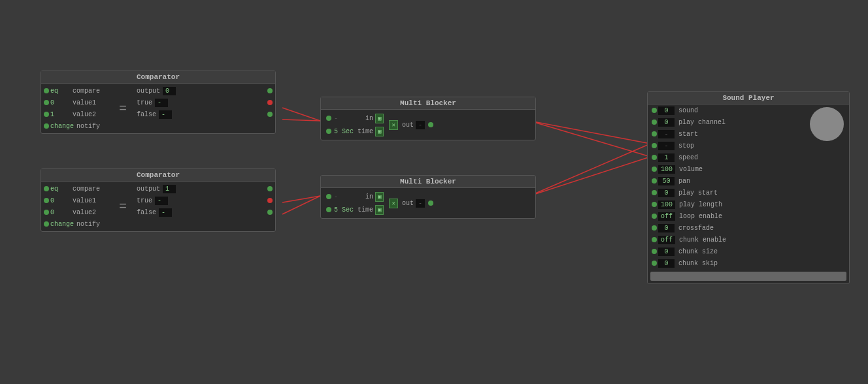 This screenshot has width=868, height=384. I want to click on comparator2-right: output 1 true - false -, so click(204, 206).